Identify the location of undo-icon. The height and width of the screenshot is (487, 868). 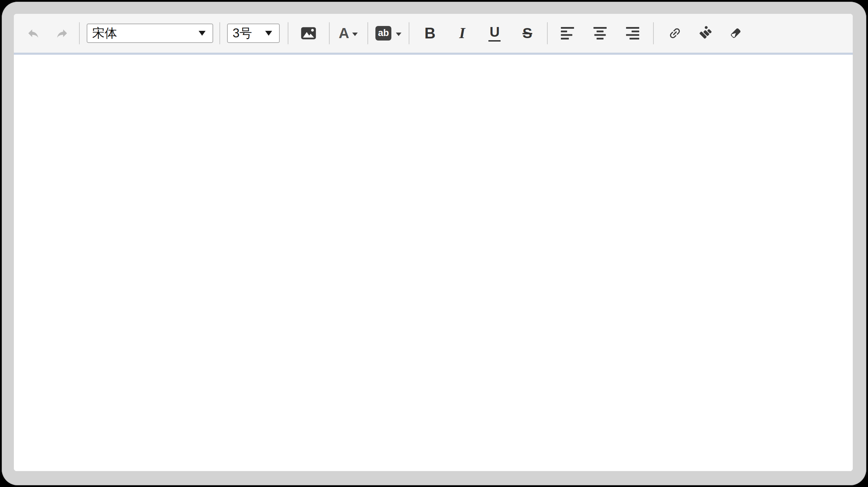
(33, 33).